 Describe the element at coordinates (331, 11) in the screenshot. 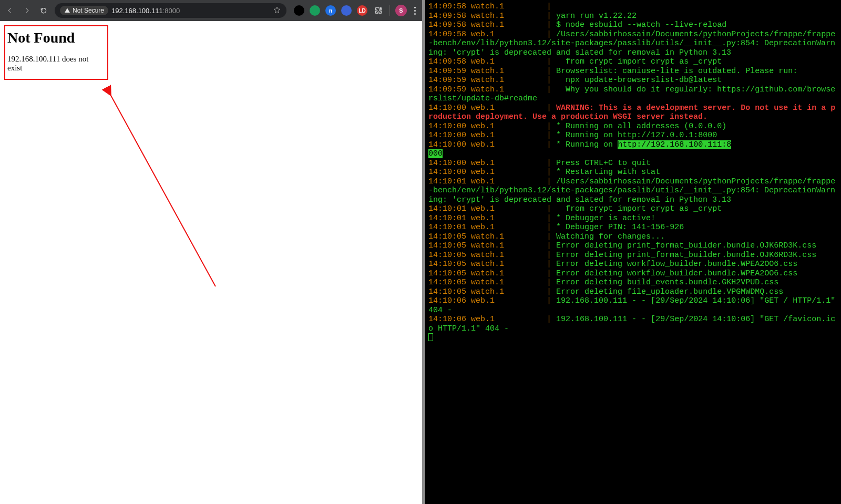

I see `extension-icon-2: n` at that location.